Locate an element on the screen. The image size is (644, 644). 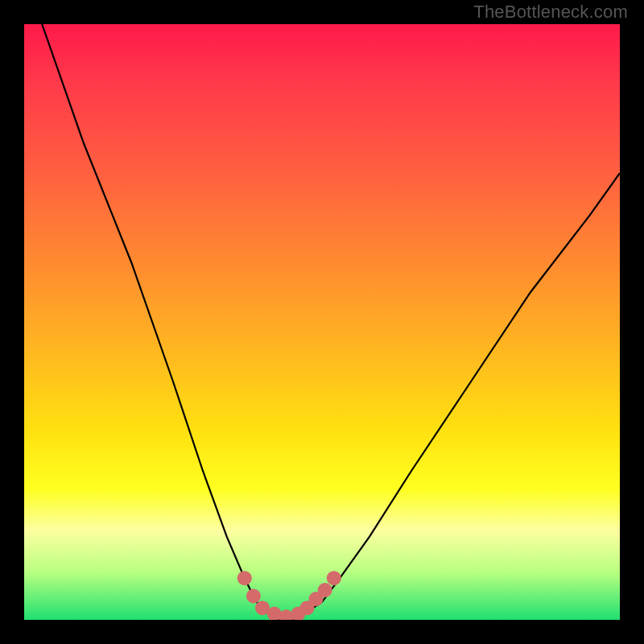
highlight-markers is located at coordinates (290, 596).